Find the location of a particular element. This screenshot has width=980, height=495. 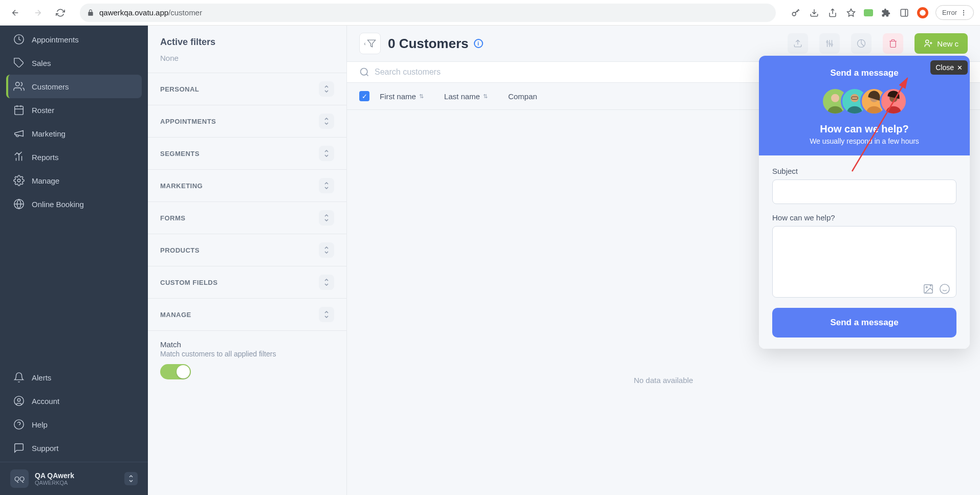

url-domain: qawerkqa.ovatu.app is located at coordinates (134, 12).